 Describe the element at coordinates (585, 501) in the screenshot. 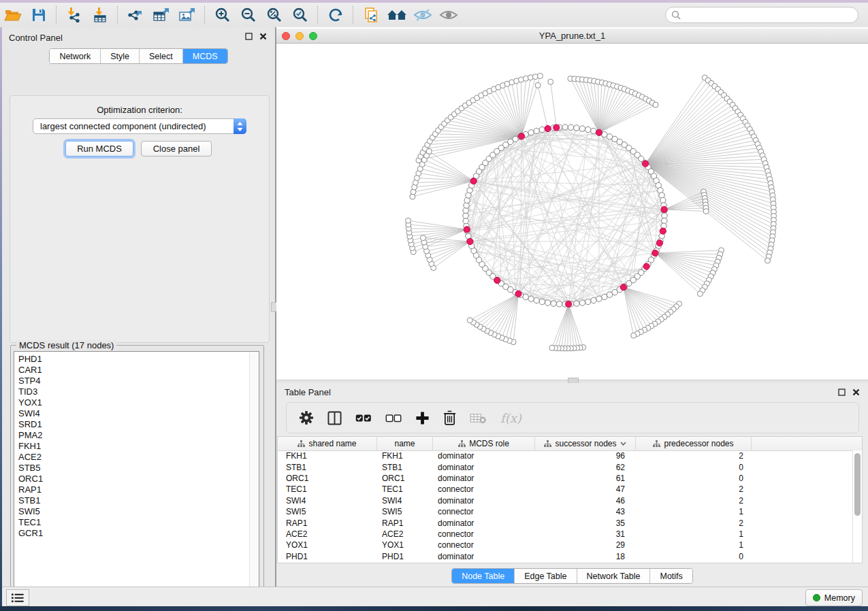

I see `table-cell: 46` at that location.